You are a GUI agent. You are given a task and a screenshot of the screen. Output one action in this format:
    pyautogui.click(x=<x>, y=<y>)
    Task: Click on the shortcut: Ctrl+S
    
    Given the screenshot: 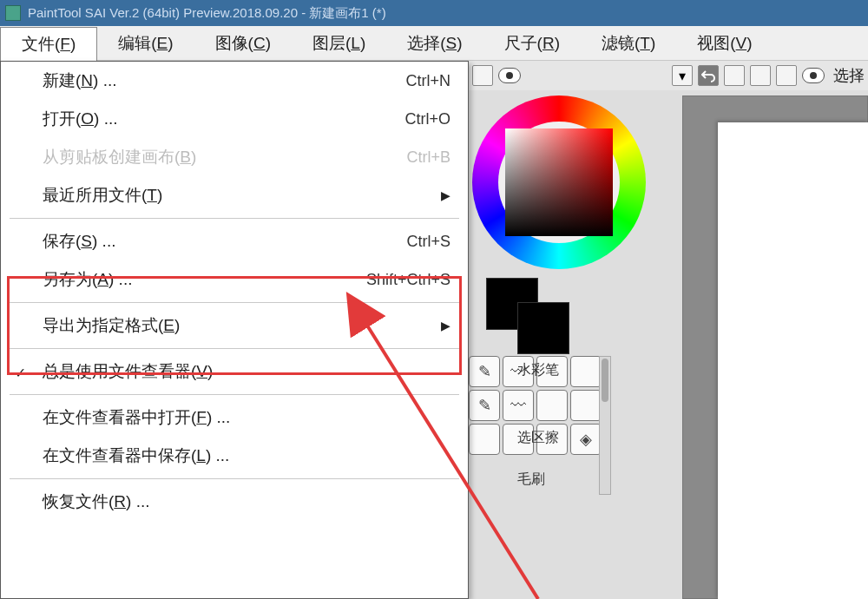 What is the action you would take?
    pyautogui.click(x=429, y=241)
    